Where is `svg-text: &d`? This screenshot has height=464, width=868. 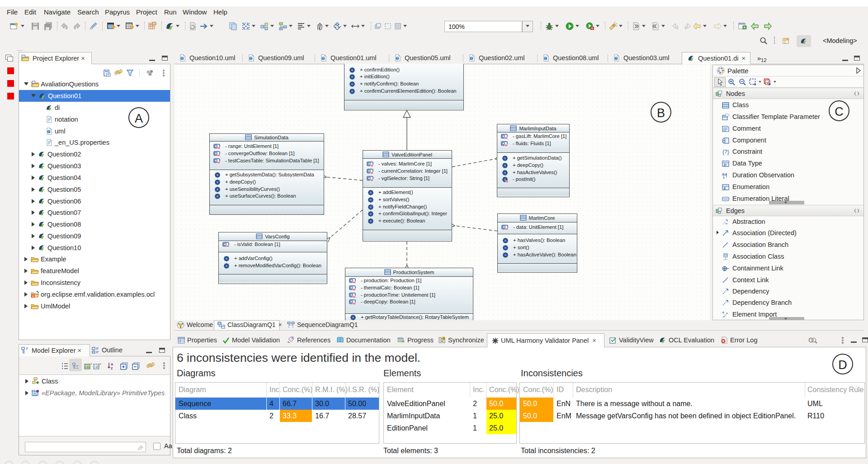 svg-text: &d is located at coordinates (724, 175).